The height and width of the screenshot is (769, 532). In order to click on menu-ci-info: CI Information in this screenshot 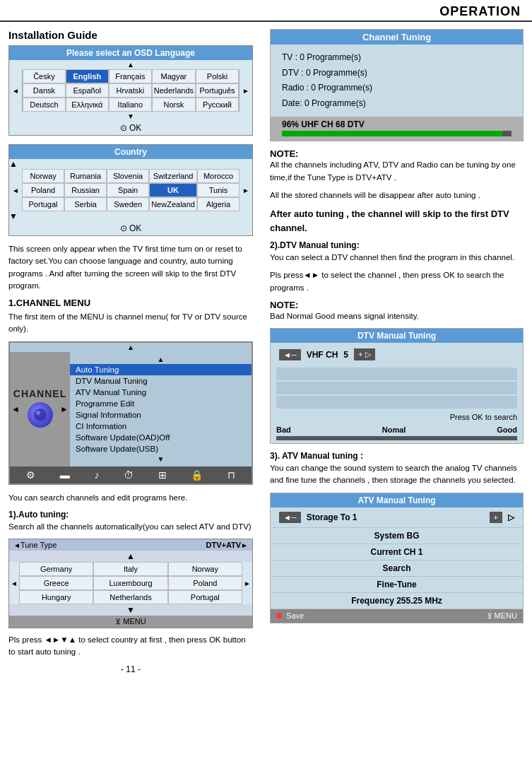, I will do `click(161, 426)`.